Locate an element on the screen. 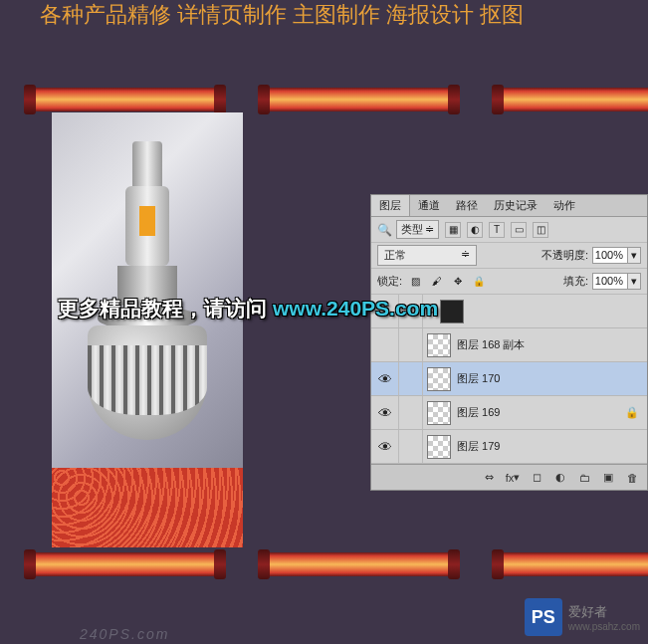 This screenshot has height=644, width=648. layer-row: 图层 168 副本 is located at coordinates (510, 345).